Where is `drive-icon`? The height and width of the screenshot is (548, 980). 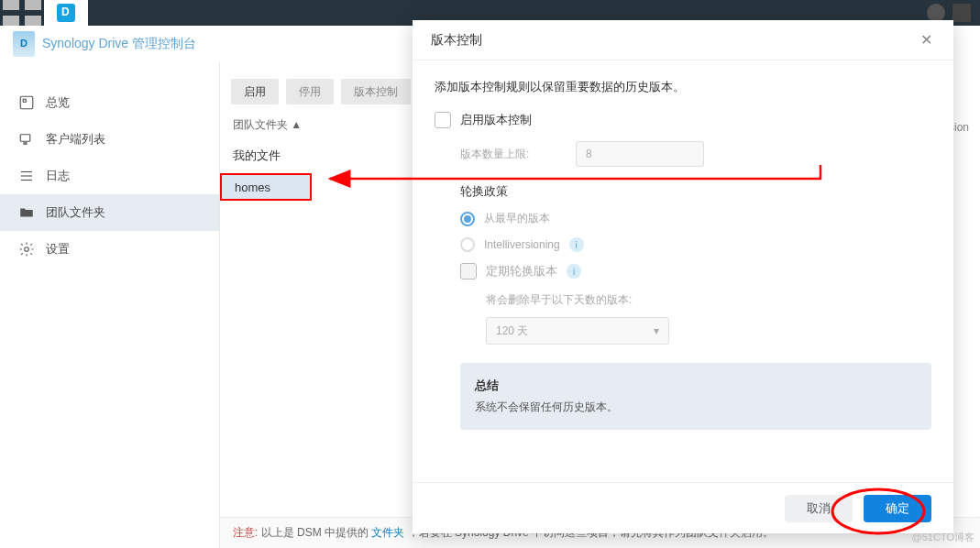 drive-icon is located at coordinates (24, 44).